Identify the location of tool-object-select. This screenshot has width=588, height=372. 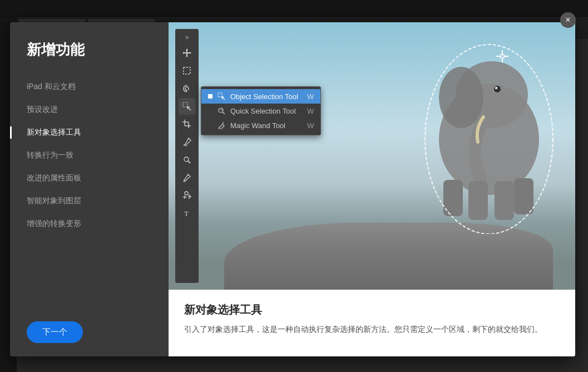
(187, 106).